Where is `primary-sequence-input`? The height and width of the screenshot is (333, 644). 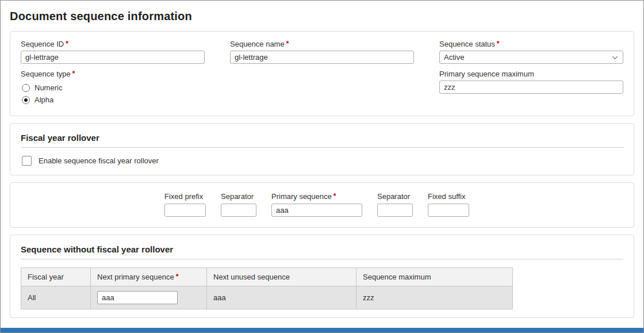 primary-sequence-input is located at coordinates (317, 210).